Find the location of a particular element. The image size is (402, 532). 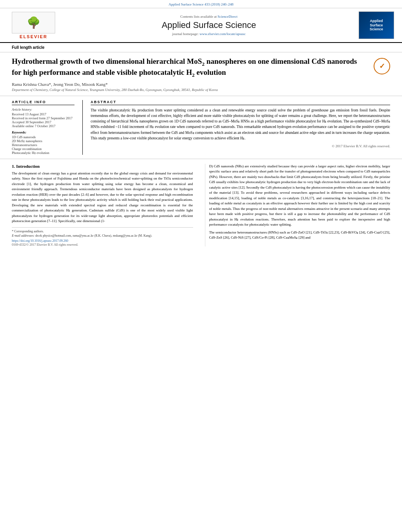

article-info-header: ARTICLE INFO is located at coordinates (43, 102).